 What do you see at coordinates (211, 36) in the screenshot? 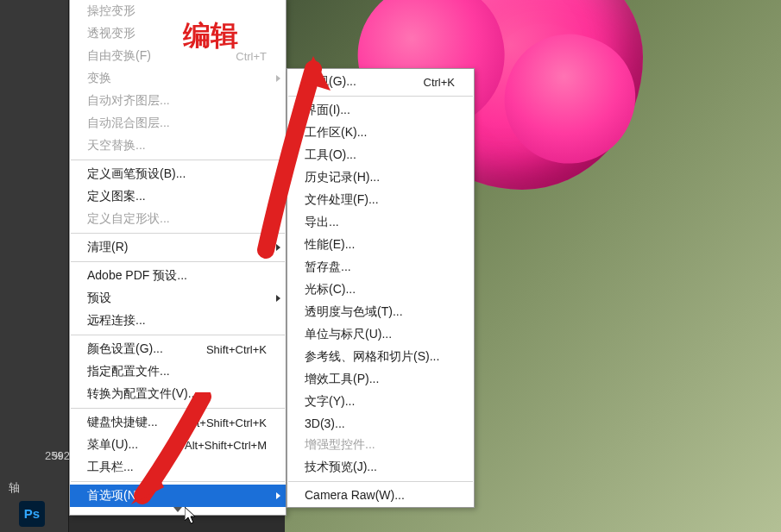
I see `annotation-label: 编辑` at bounding box center [211, 36].